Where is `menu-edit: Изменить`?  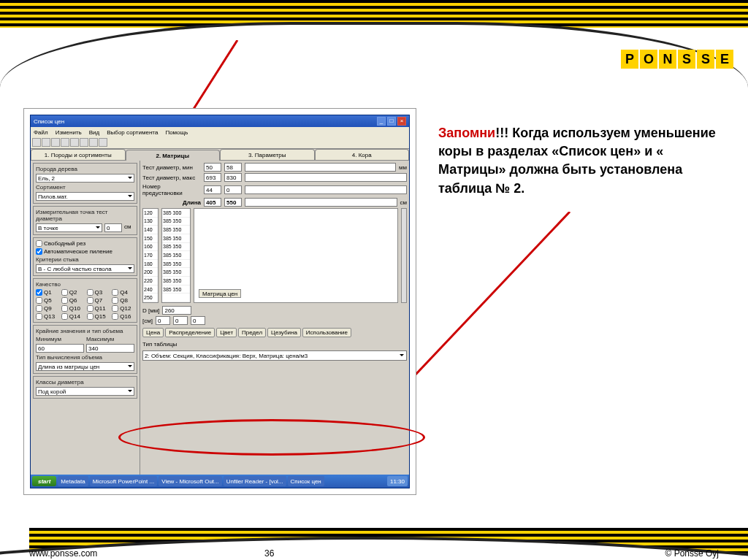
menu-edit: Изменить is located at coordinates (69, 133).